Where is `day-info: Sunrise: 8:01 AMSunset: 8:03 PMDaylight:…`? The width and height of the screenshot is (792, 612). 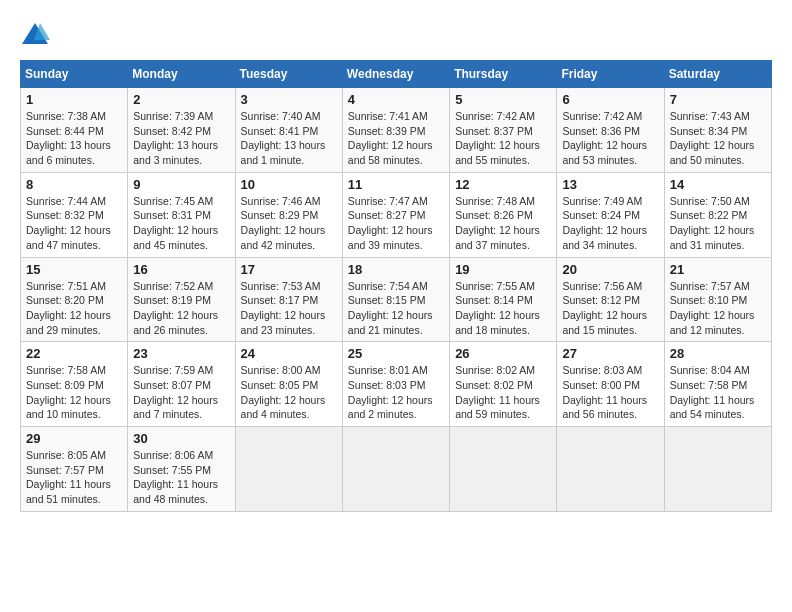
day-info: Sunrise: 8:01 AMSunset: 8:03 PMDaylight:… is located at coordinates (396, 392).